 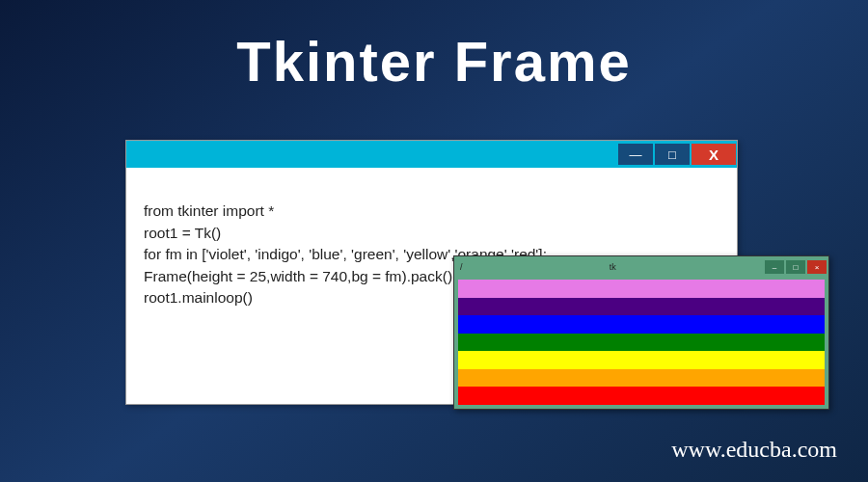 What do you see at coordinates (795, 267) in the screenshot?
I see `output-window-buttons: – □ ×` at bounding box center [795, 267].